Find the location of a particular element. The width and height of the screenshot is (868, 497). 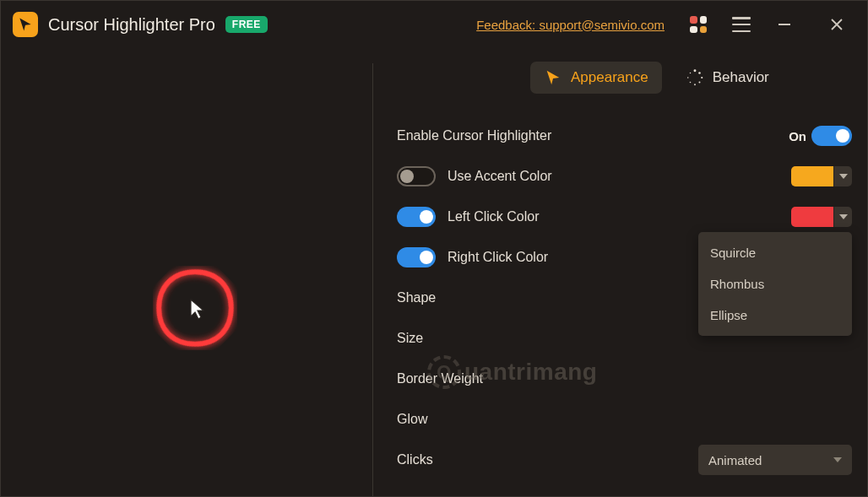

accent-color-picker is located at coordinates (822, 176).